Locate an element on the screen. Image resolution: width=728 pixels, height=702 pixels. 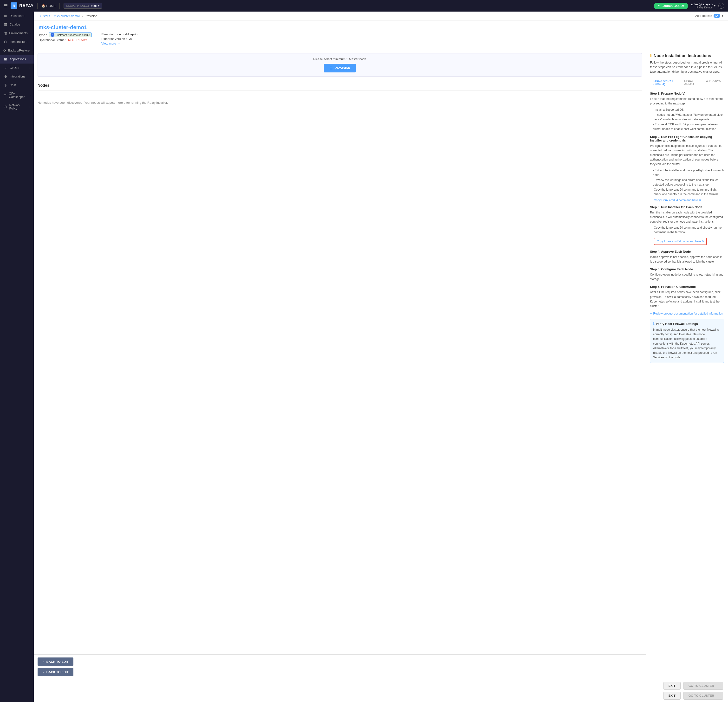
breadcrumb-sep1: › is located at coordinates (52, 16).